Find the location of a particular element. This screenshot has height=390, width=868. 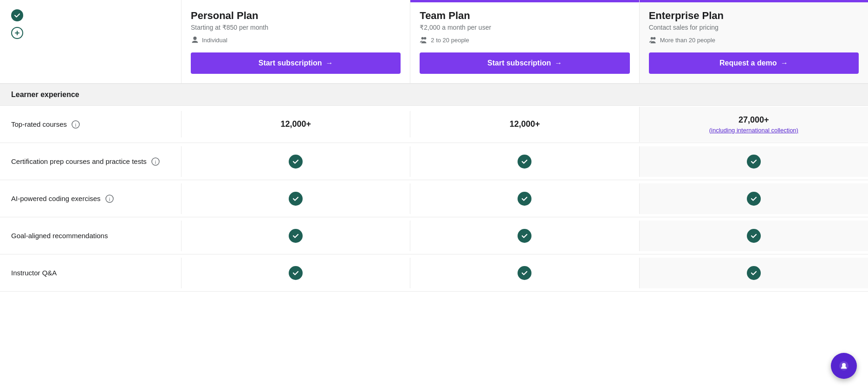

feature-row: Goal-aligned recommendations is located at coordinates (434, 236).